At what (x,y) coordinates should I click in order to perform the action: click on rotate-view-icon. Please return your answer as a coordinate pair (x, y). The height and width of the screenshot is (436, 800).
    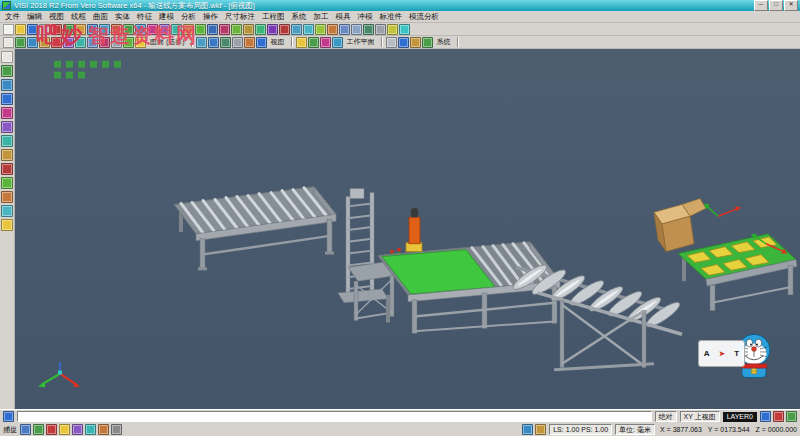
    Looking at the image, I should click on (332, 30).